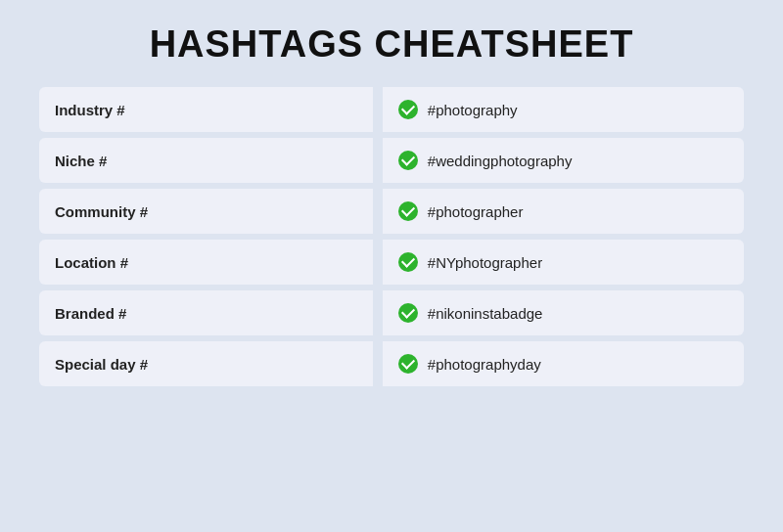  What do you see at coordinates (392, 364) in the screenshot?
I see `table-row: Special day ##photographyday` at bounding box center [392, 364].